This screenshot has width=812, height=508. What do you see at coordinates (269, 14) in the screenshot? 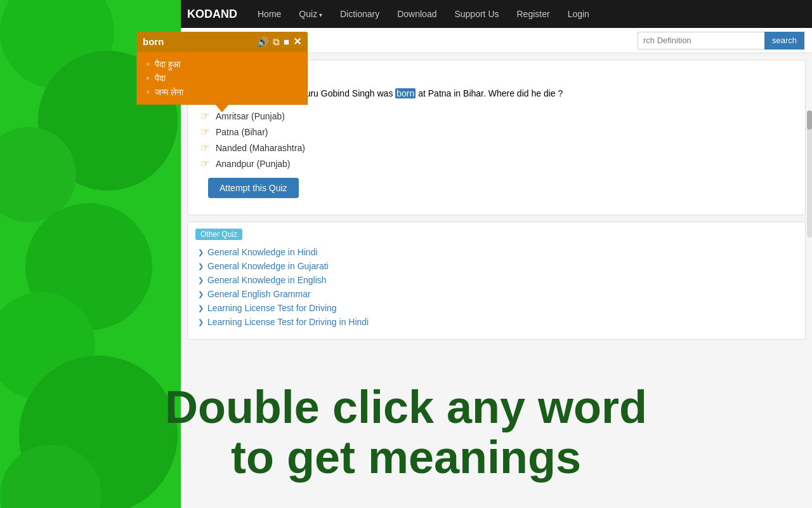
I see `nav-home: Home` at bounding box center [269, 14].